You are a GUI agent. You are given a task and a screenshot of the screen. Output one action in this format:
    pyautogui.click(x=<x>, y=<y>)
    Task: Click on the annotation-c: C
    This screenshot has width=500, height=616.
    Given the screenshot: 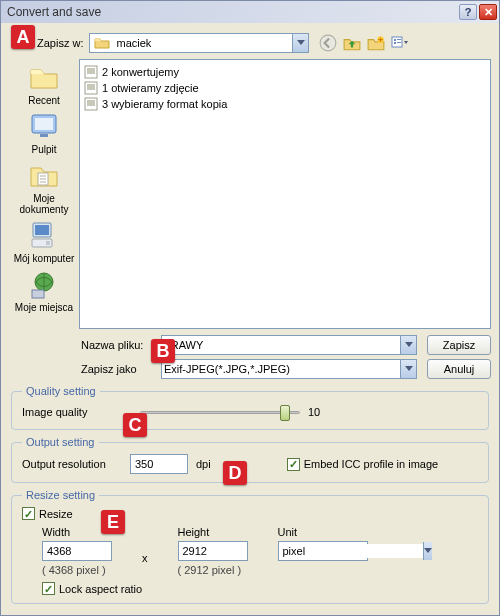 What is the action you would take?
    pyautogui.click(x=135, y=425)
    